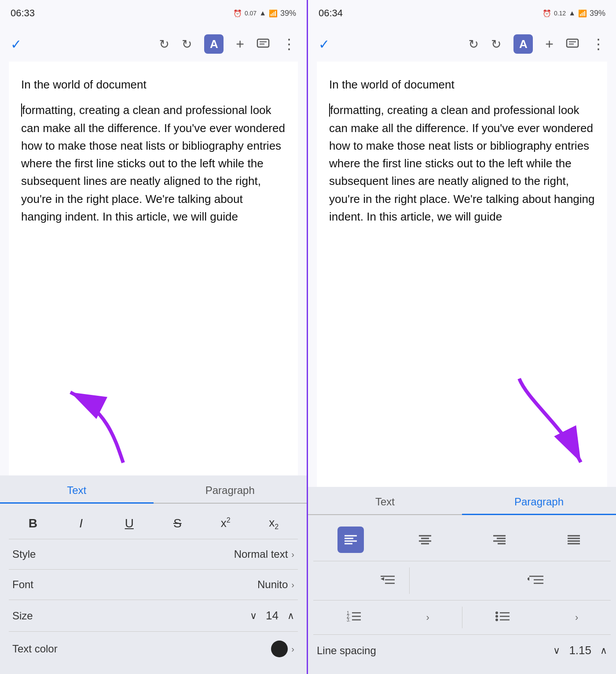 The height and width of the screenshot is (674, 616). I want to click on bold-button-left: B, so click(33, 523).